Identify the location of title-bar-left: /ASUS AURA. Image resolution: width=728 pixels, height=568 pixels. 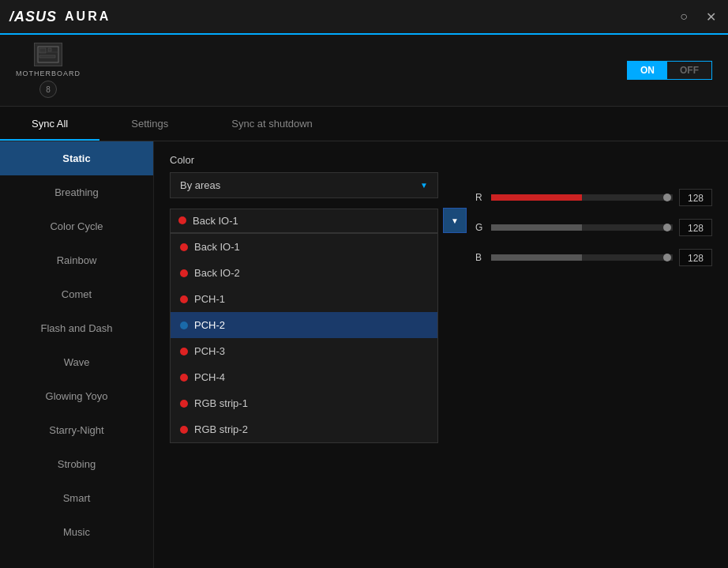
(60, 17).